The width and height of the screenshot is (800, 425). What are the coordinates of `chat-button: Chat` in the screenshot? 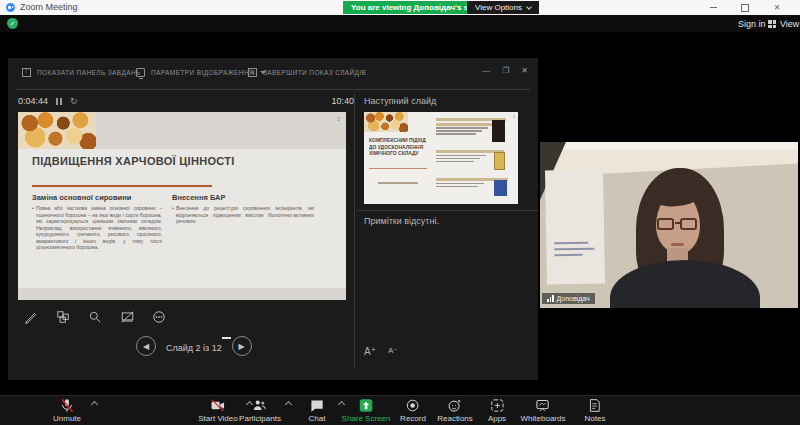 It's located at (318, 410).